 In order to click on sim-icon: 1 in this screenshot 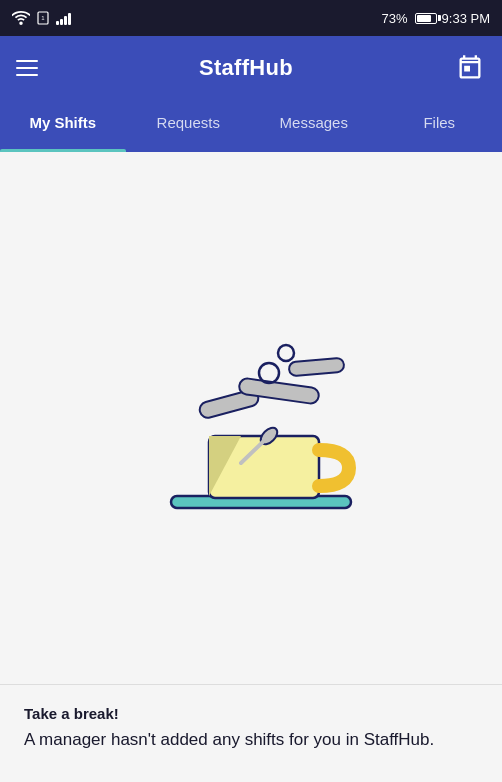, I will do `click(43, 18)`.